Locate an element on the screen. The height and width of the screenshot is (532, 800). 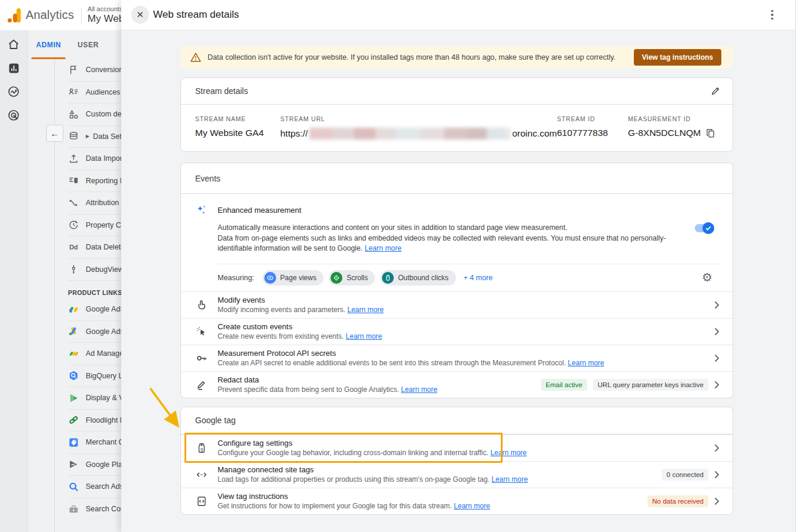
left-nav-rail is located at coordinates (14, 281).